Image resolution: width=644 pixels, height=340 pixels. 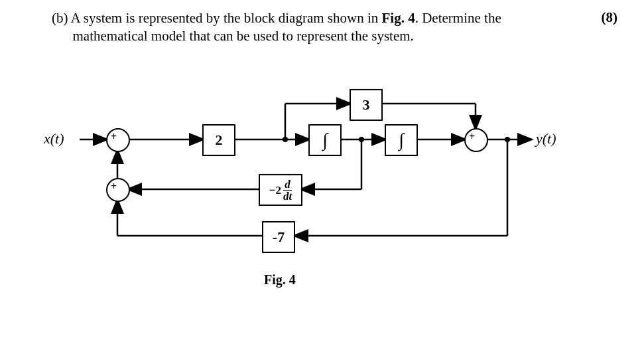 I want to click on derivative-block: −2 d dt, so click(x=281, y=190).